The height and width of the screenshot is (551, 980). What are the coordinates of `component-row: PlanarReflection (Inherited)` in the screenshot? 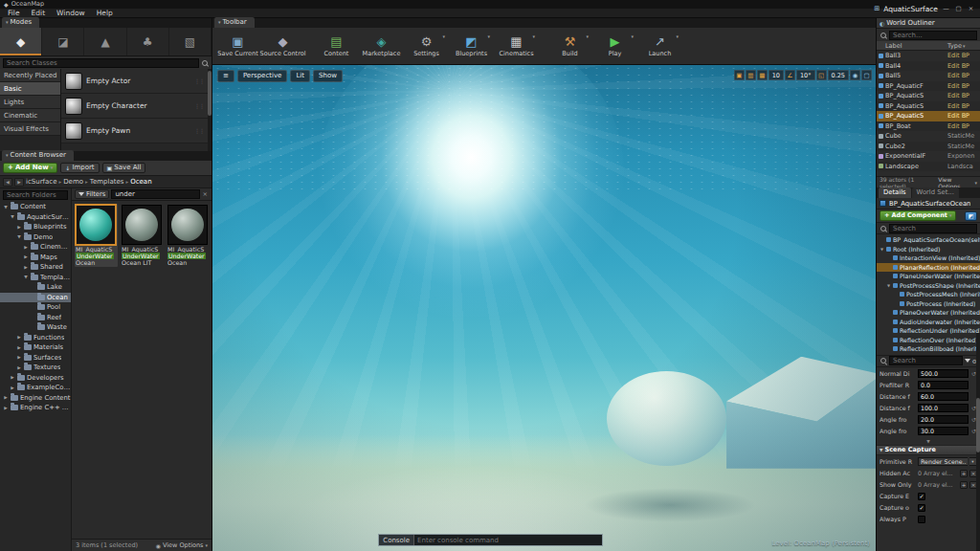 It's located at (928, 268).